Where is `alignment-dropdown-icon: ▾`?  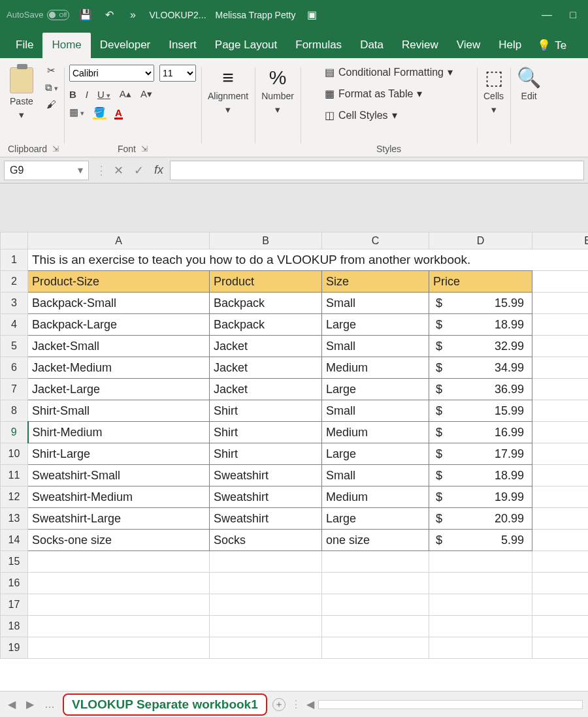 alignment-dropdown-icon: ▾ is located at coordinates (228, 110).